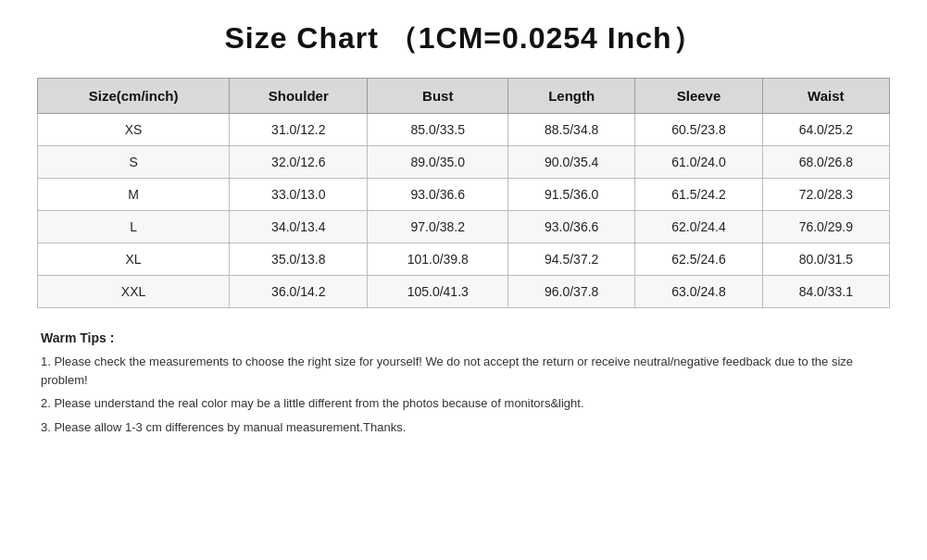 The height and width of the screenshot is (560, 927). I want to click on table-cell: XS, so click(133, 130).